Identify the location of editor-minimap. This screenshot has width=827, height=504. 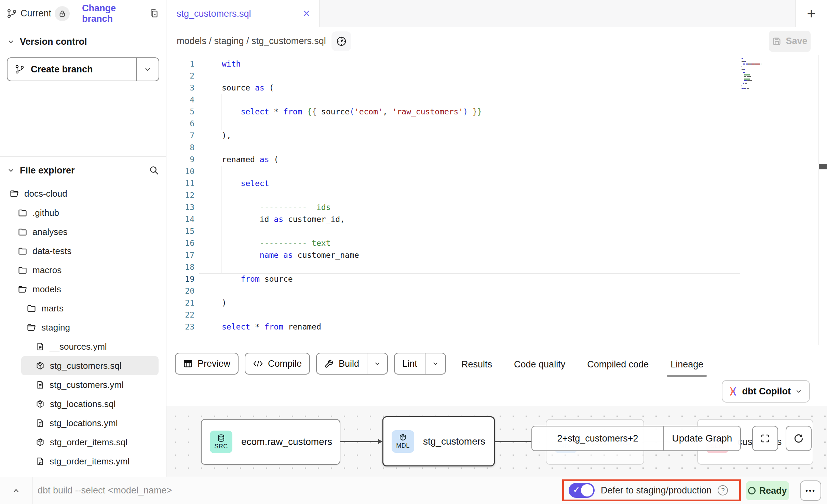
(762, 74).